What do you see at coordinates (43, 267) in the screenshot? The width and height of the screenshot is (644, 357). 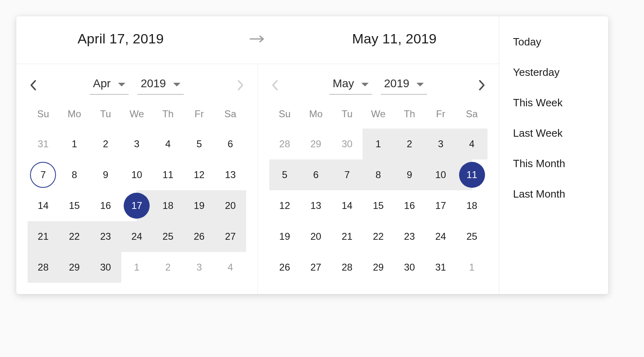 I see `day-number: 28` at bounding box center [43, 267].